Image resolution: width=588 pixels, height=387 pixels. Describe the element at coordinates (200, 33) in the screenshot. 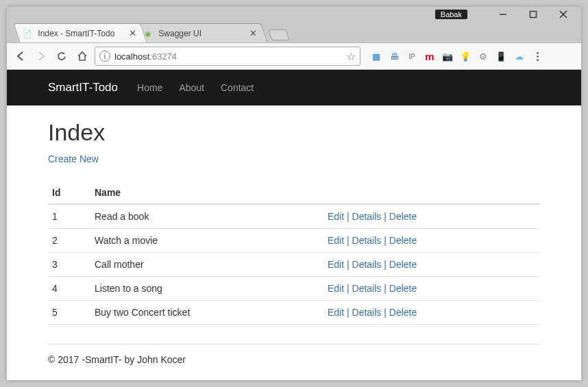

I see `tab-inactive: ◉ Swagger UI ✕` at that location.